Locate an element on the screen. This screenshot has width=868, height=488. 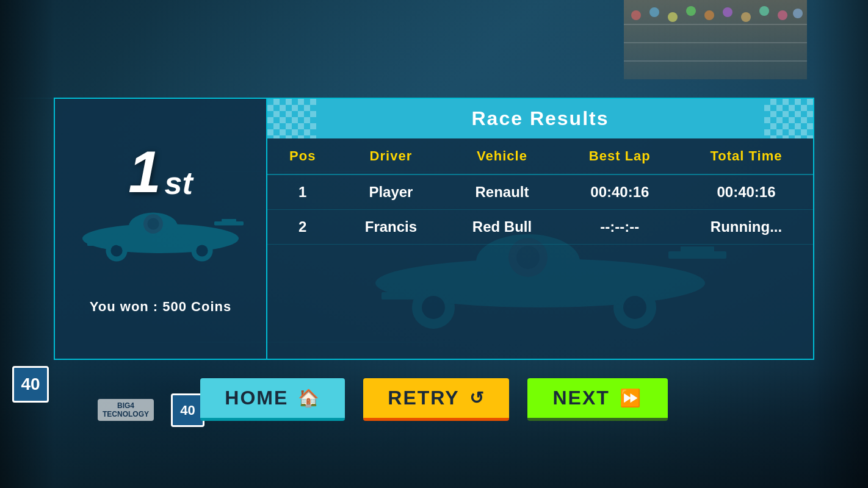
side-deco-left is located at coordinates (27, 244).